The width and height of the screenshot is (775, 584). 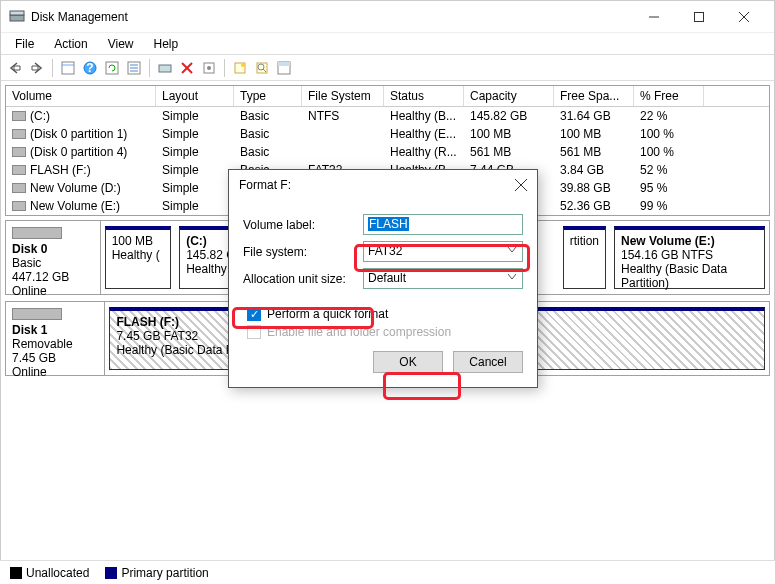 I want to click on col-capacity: Capacity, so click(x=509, y=96).